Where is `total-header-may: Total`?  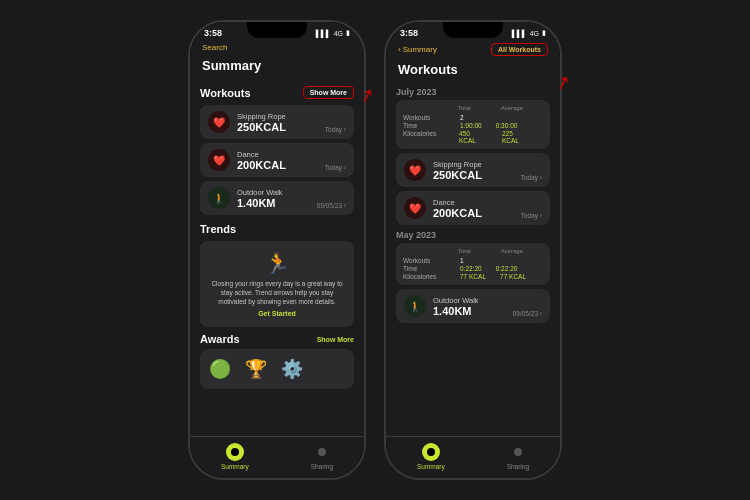
total-header-may: Total is located at coordinates (464, 251).